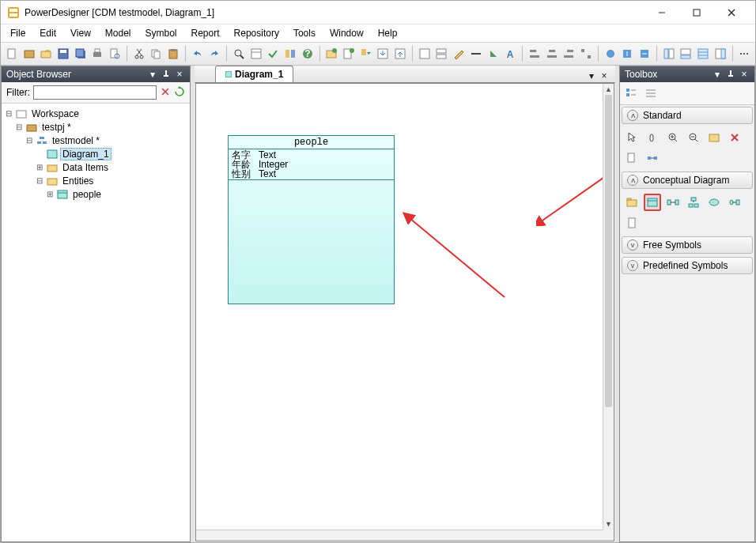  What do you see at coordinates (349, 54) in the screenshot?
I see `new-diagram-icon` at bounding box center [349, 54].